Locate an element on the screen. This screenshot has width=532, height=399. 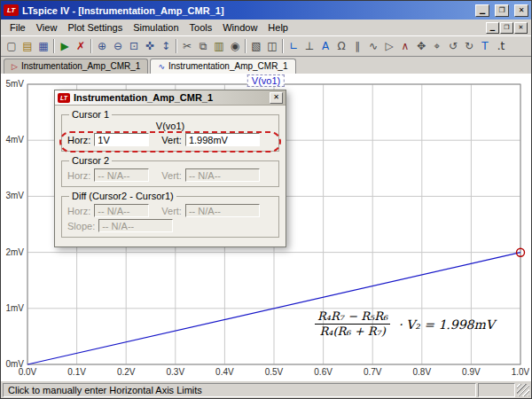
undo-button: ↺ is located at coordinates (453, 46).